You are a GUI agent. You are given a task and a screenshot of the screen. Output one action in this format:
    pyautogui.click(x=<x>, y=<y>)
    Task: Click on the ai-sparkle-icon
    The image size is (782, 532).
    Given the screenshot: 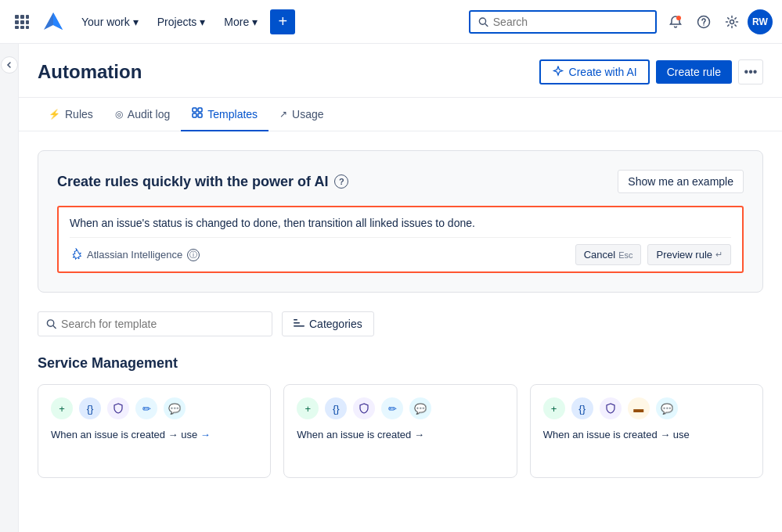 What is the action you would take?
    pyautogui.click(x=558, y=72)
    